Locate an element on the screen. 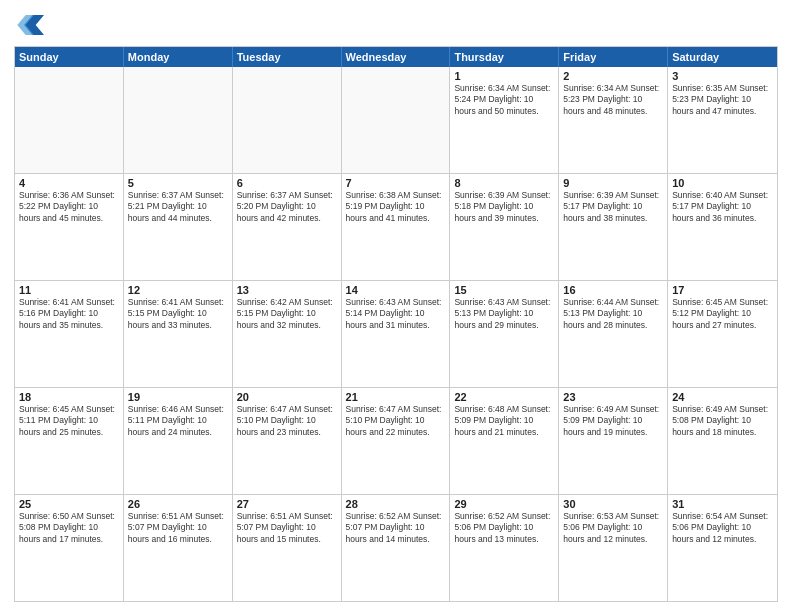 This screenshot has height=612, width=792. day-info: Sunrise: 6:35 AM Sunset: 5:23 PM Dayligh… is located at coordinates (722, 100).